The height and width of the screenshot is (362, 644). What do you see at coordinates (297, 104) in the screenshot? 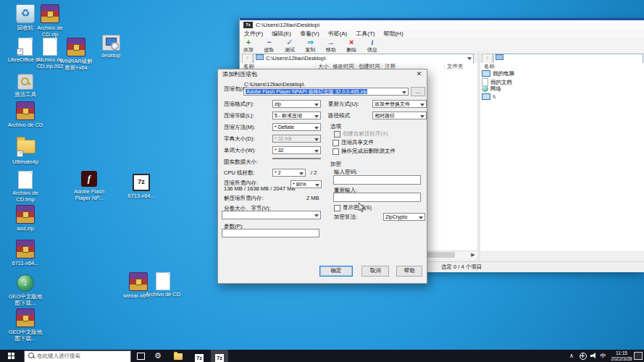
I see `format-combobox: zip` at bounding box center [297, 104].